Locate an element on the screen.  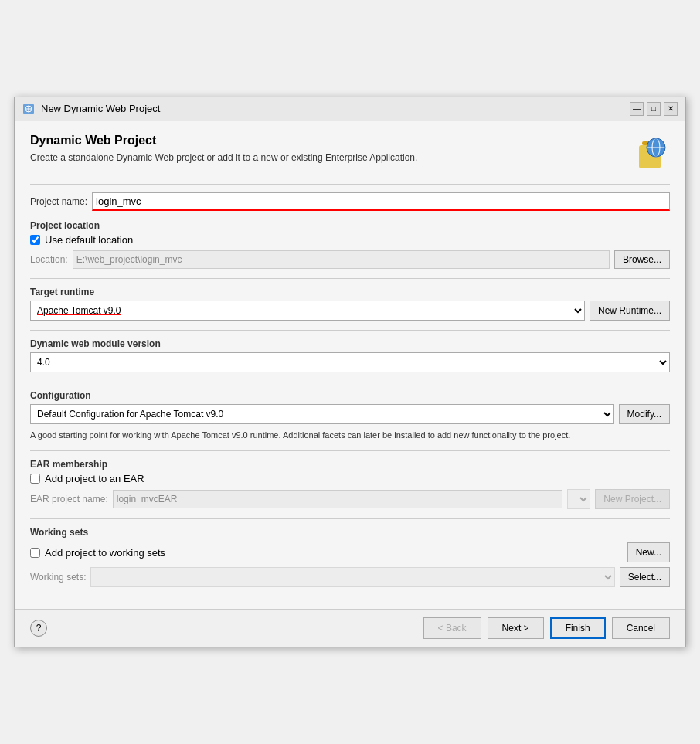
add-to-ear-text: Add project to an EAR is located at coordinates (94, 479).